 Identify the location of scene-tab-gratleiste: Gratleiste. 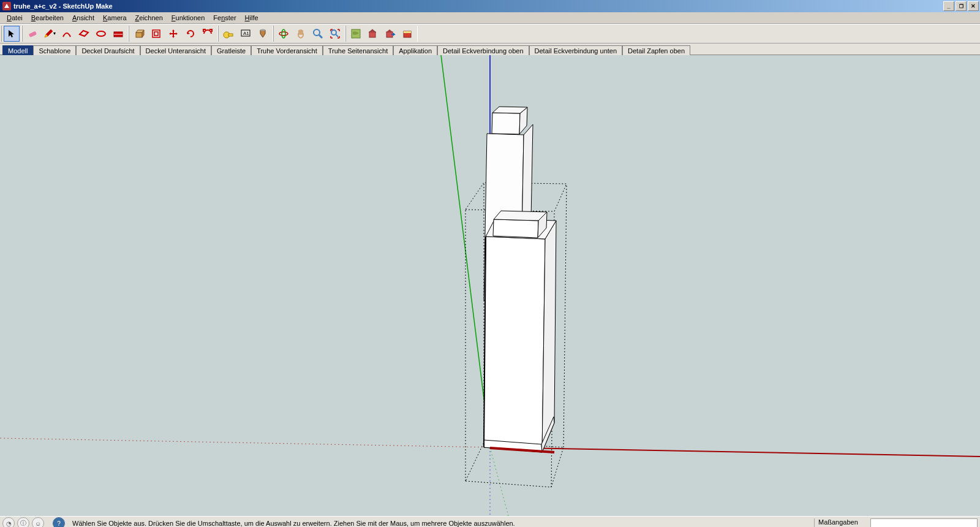
(232, 50).